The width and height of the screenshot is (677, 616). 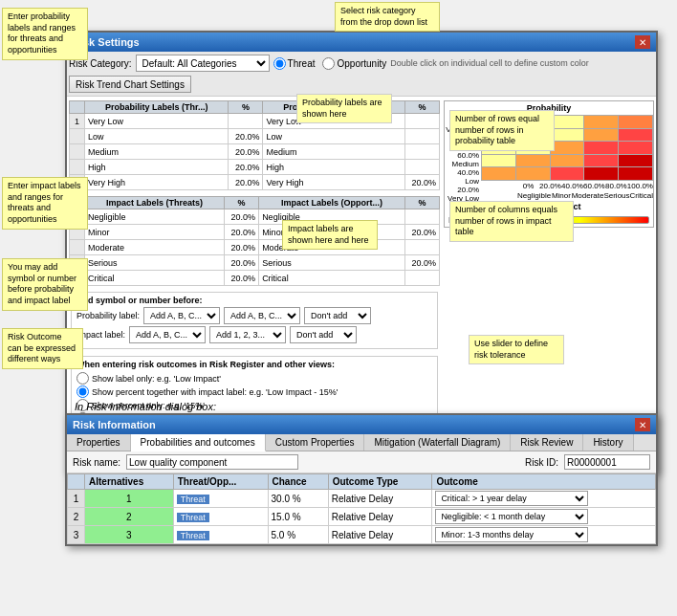 I want to click on chance-cell: 30.0 %, so click(x=298, y=499).